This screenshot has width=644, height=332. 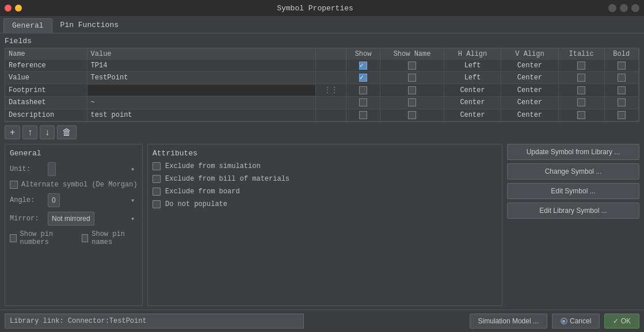 What do you see at coordinates (227, 179) in the screenshot?
I see `exclude-bom-label: Exclude from bill of materials` at bounding box center [227, 179].